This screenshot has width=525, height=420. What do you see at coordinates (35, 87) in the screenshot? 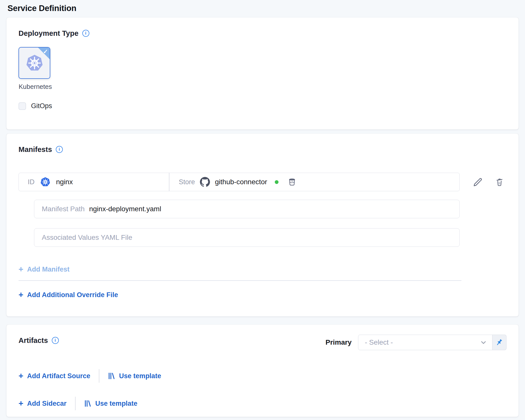
I see `tile-label-kubernetes: Kubernetes` at bounding box center [35, 87].